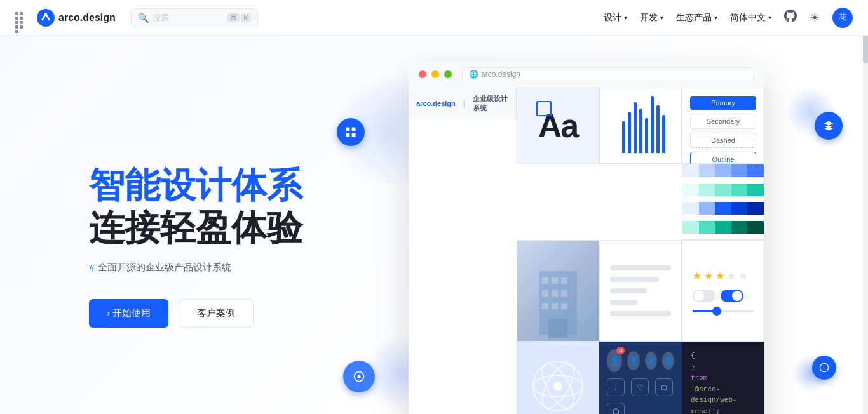  What do you see at coordinates (723, 276) in the screenshot?
I see `rating-row: ★ ★ ★ ★ ★` at bounding box center [723, 276].